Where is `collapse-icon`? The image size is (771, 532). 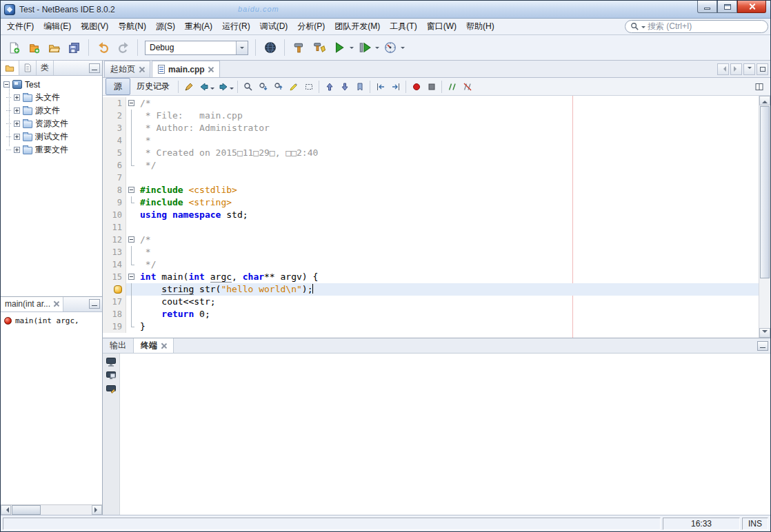
collapse-icon is located at coordinates (7, 84).